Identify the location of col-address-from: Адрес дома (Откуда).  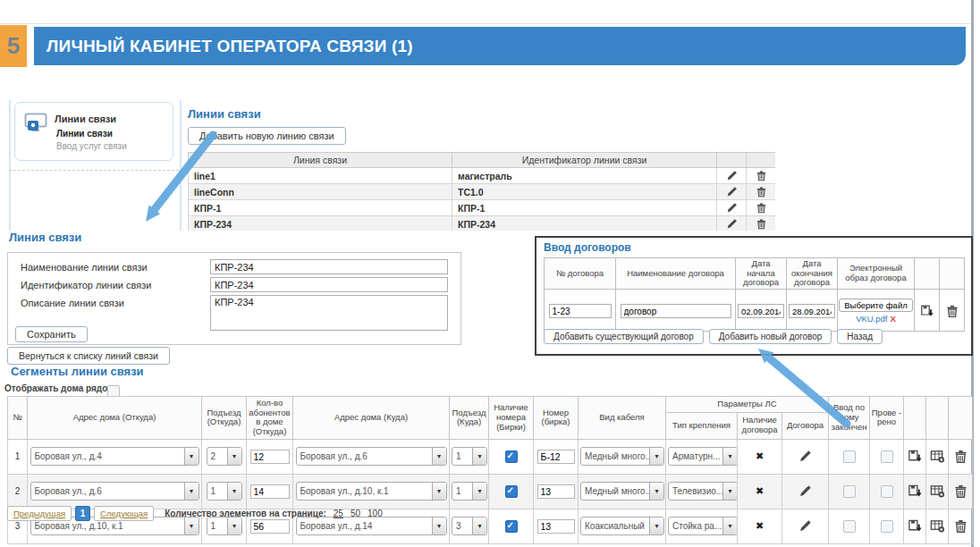
(114, 418).